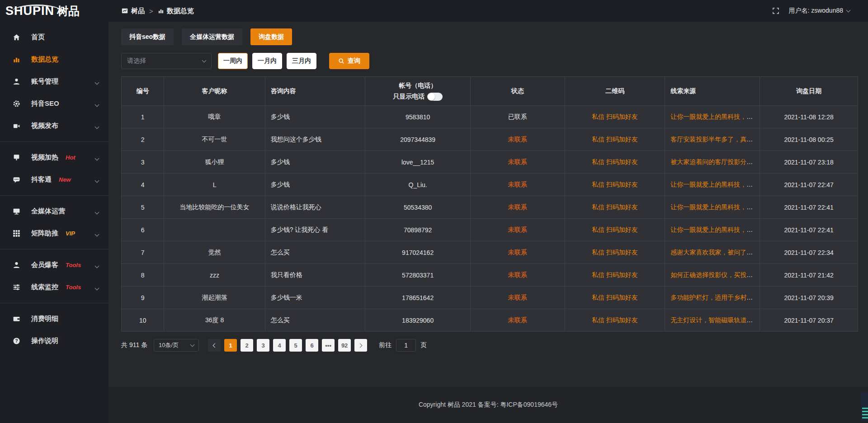 The height and width of the screenshot is (423, 868). I want to click on query-button-label: 查询, so click(354, 61).